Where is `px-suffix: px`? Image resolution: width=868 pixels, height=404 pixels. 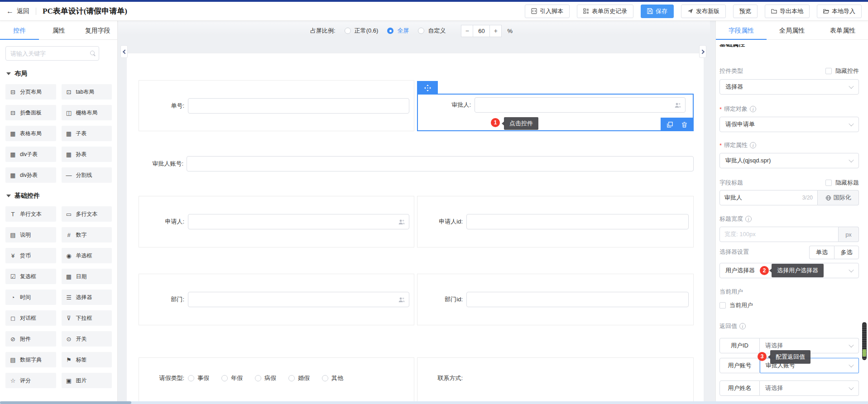 px-suffix: px is located at coordinates (849, 234).